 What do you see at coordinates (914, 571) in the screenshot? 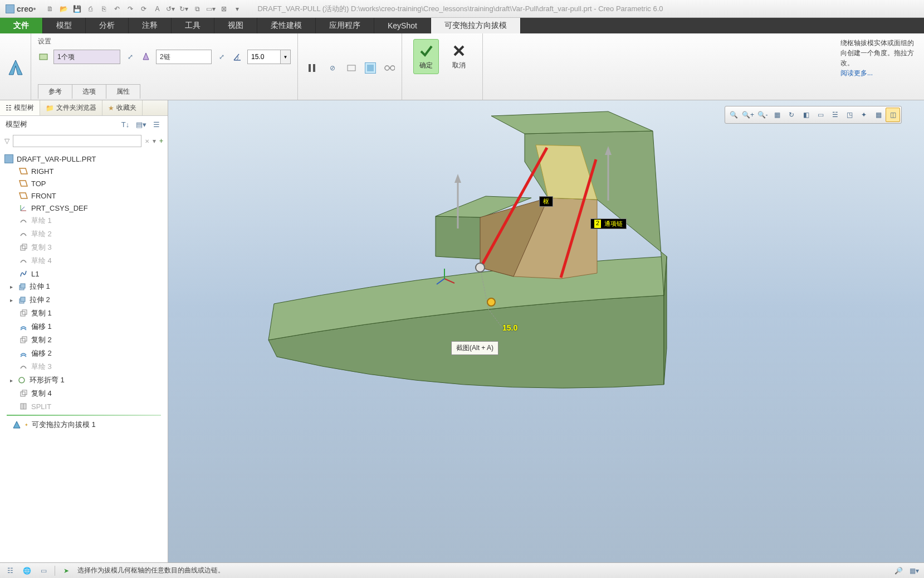
I see `sb-selection-icon: ▦▾` at bounding box center [914, 571].